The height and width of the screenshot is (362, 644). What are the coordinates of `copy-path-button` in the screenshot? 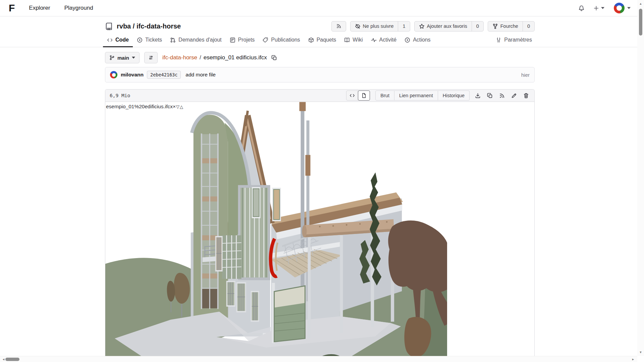 It's located at (274, 58).